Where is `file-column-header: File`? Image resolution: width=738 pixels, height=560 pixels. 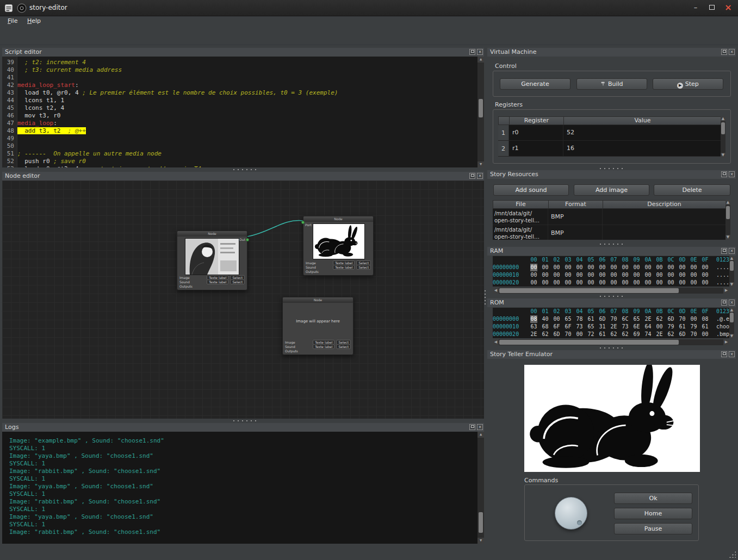
file-column-header: File is located at coordinates (521, 204).